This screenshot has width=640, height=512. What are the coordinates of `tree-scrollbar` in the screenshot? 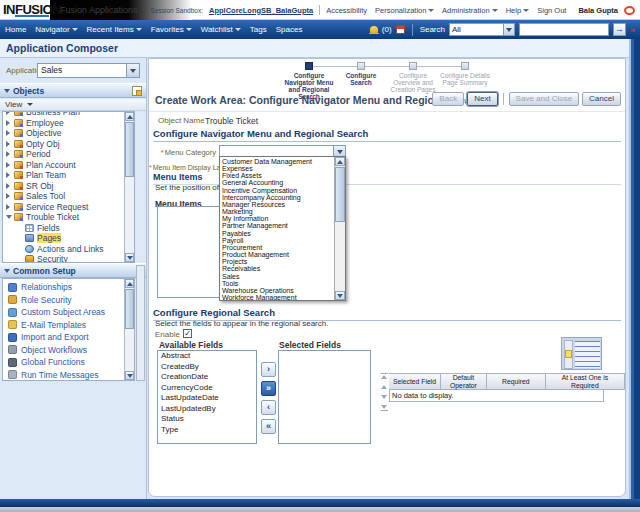 It's located at (129, 187).